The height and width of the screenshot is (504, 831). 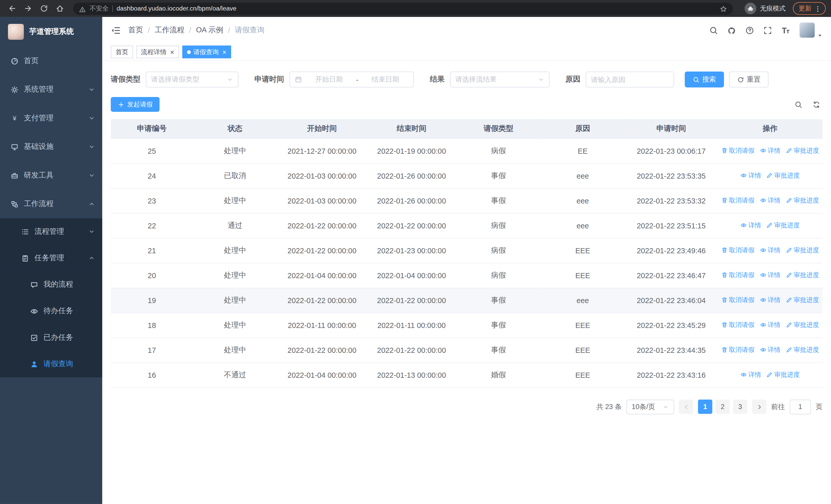 What do you see at coordinates (800, 407) in the screenshot?
I see `goto-page-input` at bounding box center [800, 407].